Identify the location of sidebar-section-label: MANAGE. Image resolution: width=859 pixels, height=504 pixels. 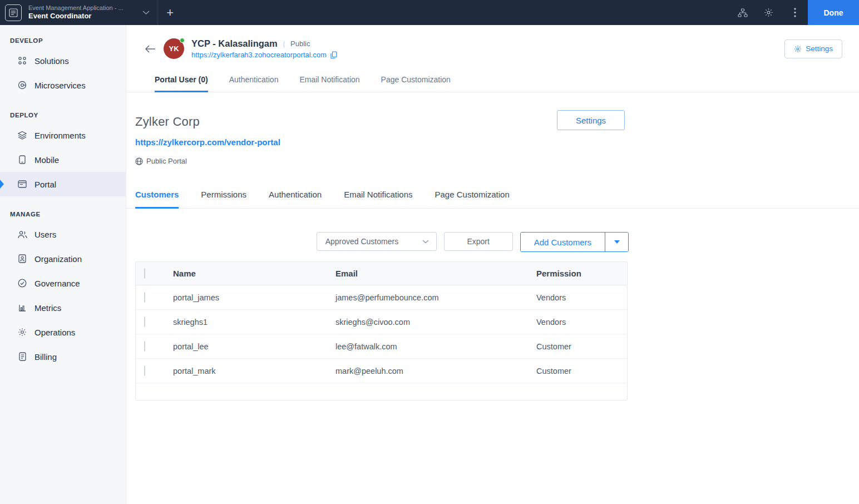
(63, 216).